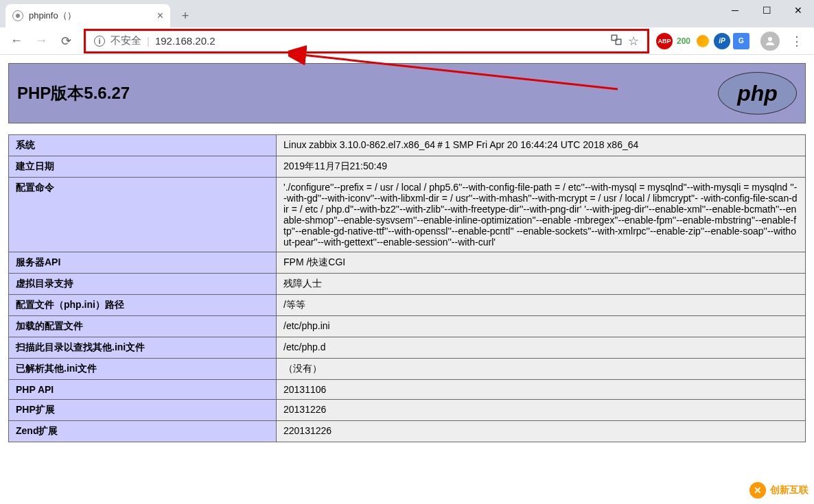  Describe the element at coordinates (633, 41) in the screenshot. I see `bookmark-star-icon: ☆` at that location.